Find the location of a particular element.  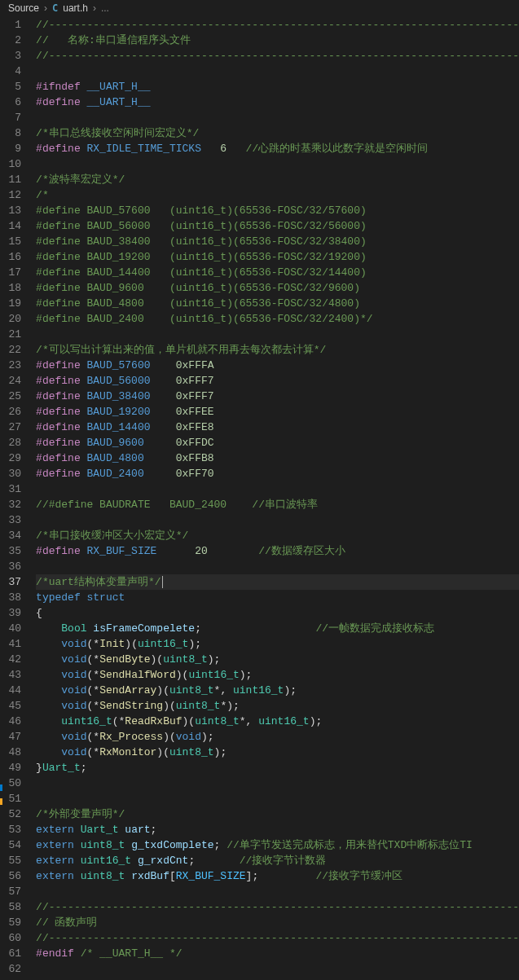

line-number: 28 is located at coordinates (11, 443).